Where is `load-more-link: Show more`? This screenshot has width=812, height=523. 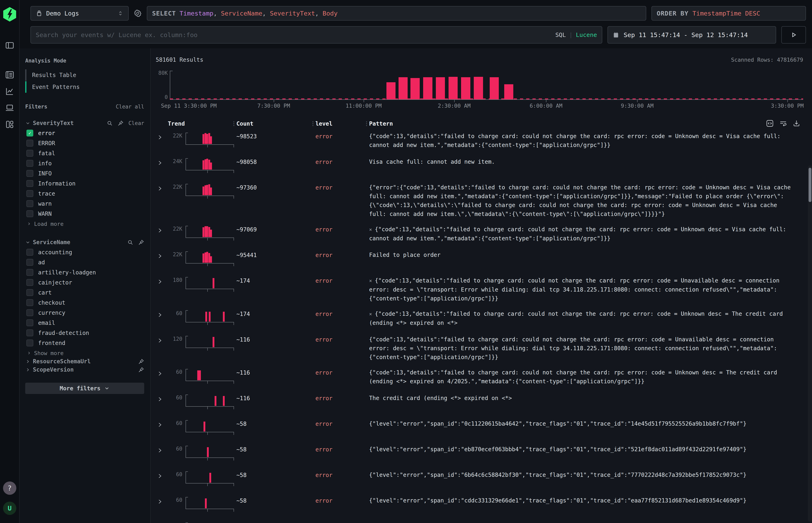 load-more-link: Show more is located at coordinates (85, 353).